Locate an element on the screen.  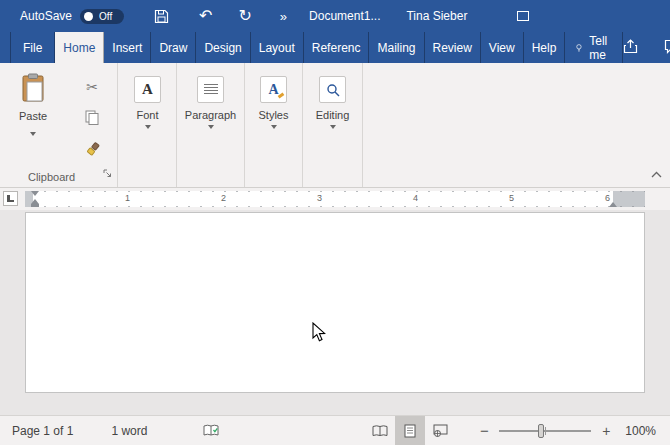
first-line-indent-marker is located at coordinates (35, 194).